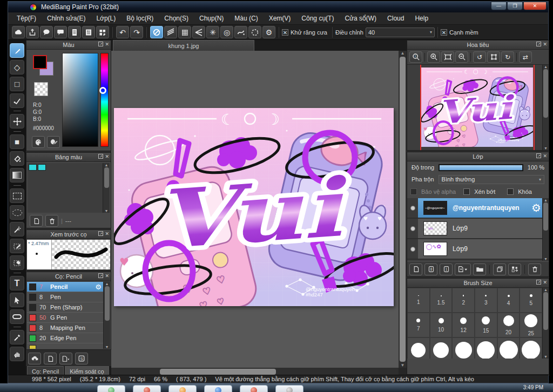 The height and width of the screenshot is (392, 553). What do you see at coordinates (50, 359) in the screenshot?
I see `brush-add-button` at bounding box center [50, 359].